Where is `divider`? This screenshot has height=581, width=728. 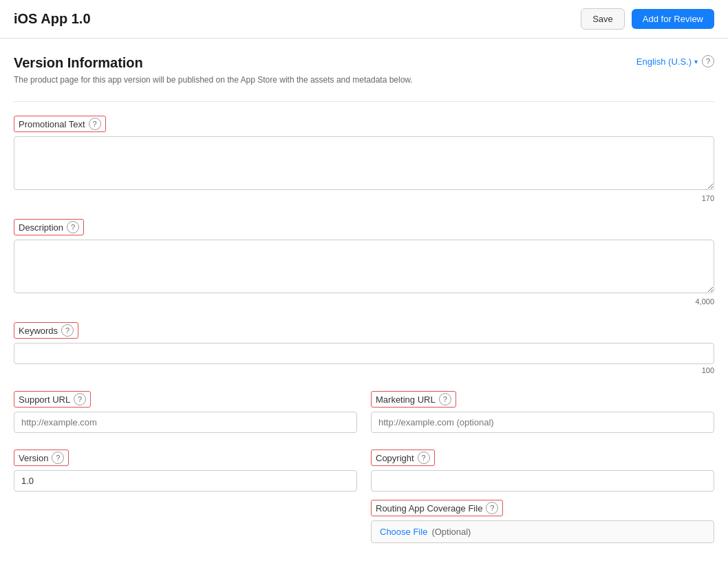
divider is located at coordinates (364, 102).